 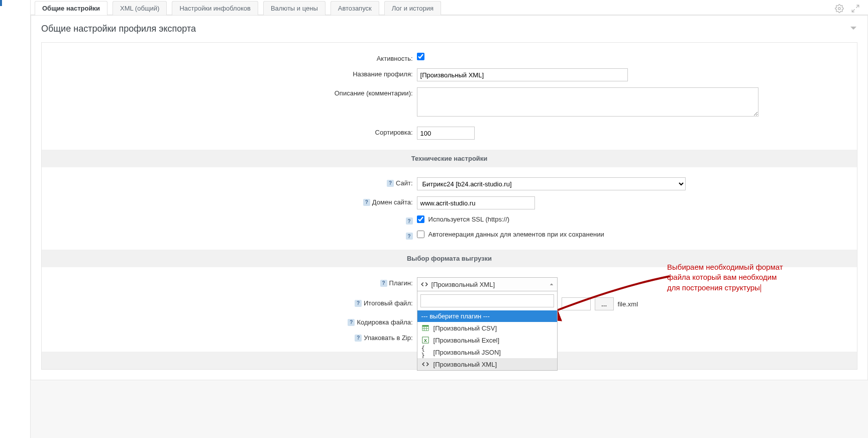 I want to click on tab-autorun: Автозапуск, so click(x=355, y=8).